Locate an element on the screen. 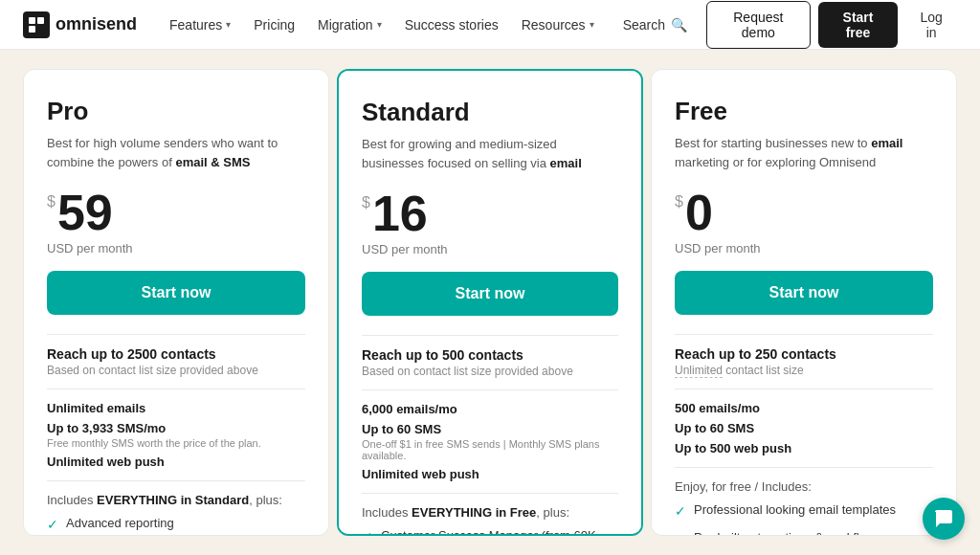 This screenshot has height=555, width=980. check-item-free-2: ✓ Pre-built automations & workflows is located at coordinates (804, 532).